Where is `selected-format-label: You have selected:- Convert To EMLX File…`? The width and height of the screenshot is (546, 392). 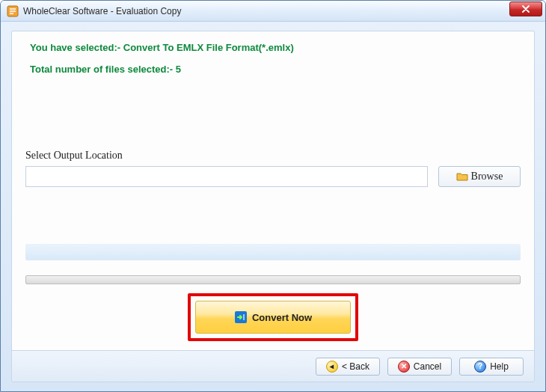 selected-format-label: You have selected:- Convert To EMLX File… is located at coordinates (275, 48).